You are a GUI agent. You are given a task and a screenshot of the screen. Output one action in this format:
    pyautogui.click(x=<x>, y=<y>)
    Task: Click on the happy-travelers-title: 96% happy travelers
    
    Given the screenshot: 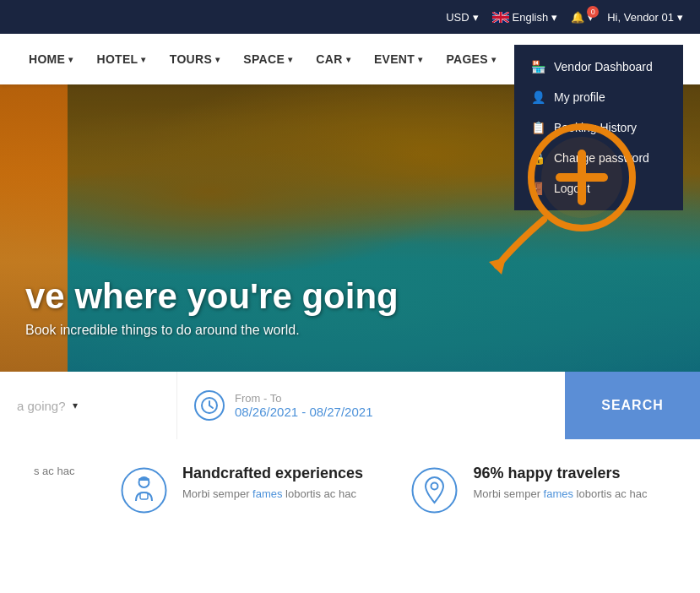 What is the action you would take?
    pyautogui.click(x=561, y=473)
    